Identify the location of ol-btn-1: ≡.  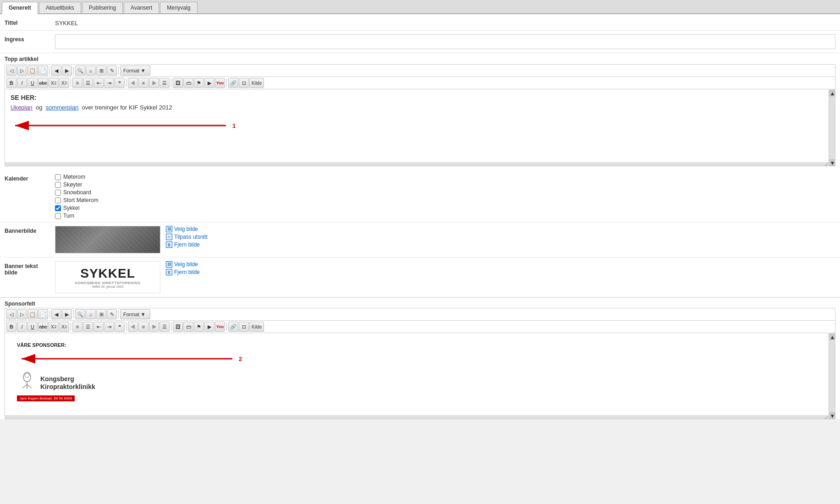
(77, 83).